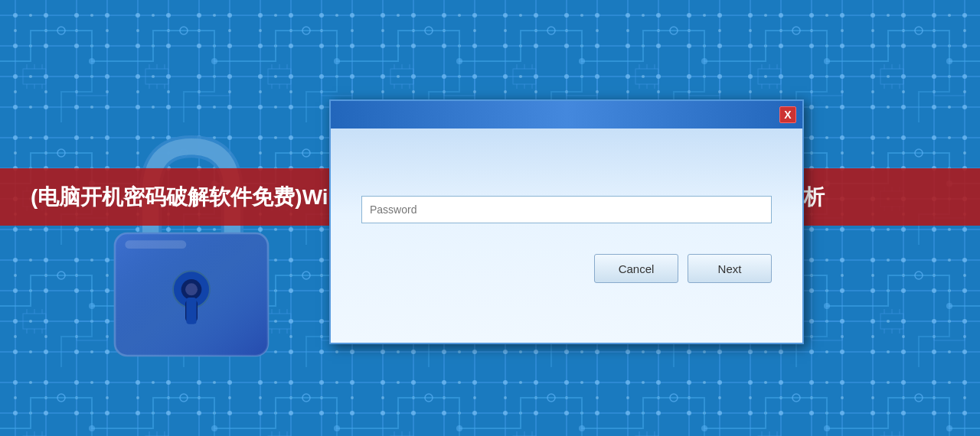 This screenshot has height=436, width=980. What do you see at coordinates (636, 268) in the screenshot?
I see `cancel-button: Cancel` at bounding box center [636, 268].